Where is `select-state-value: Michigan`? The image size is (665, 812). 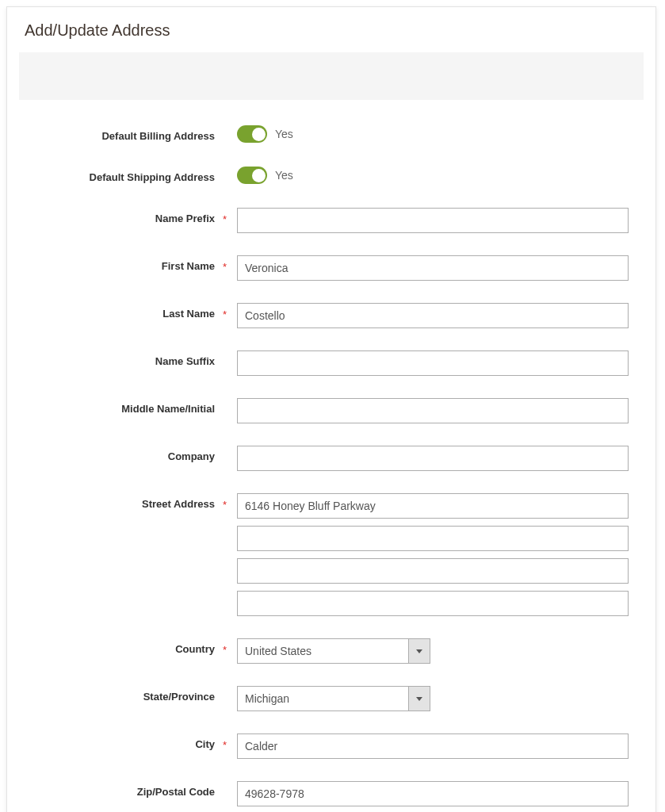 select-state-value: Michigan is located at coordinates (334, 699).